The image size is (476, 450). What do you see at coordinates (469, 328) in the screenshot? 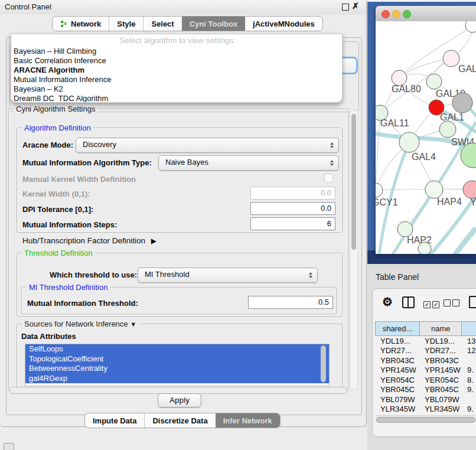
I see `column-header` at bounding box center [469, 328].